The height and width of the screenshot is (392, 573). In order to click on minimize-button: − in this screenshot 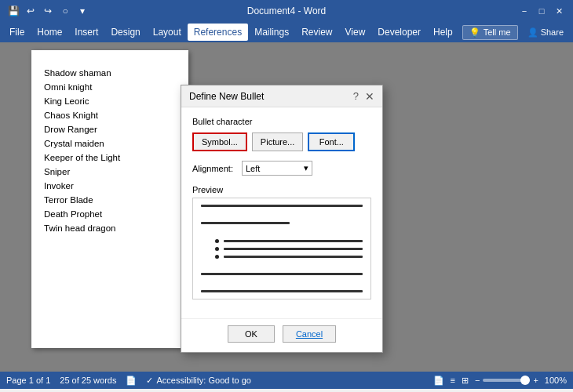, I will do `click(524, 11)`.